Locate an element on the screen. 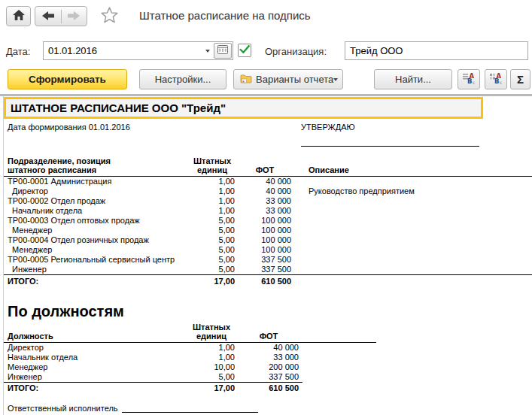 Image resolution: width=532 pixels, height=415 pixels. report-variants-button: Варианты отчета is located at coordinates (288, 80).